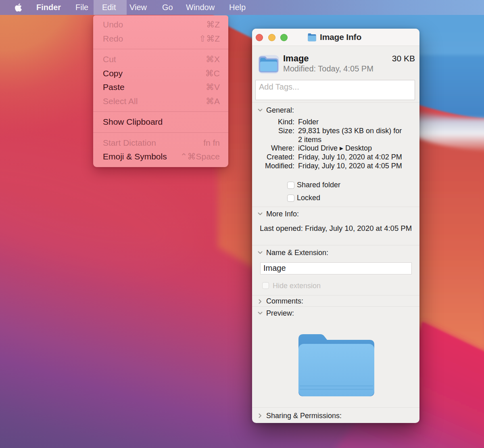  What do you see at coordinates (336, 214) in the screenshot?
I see `section-more-info: More Info:` at bounding box center [336, 214].